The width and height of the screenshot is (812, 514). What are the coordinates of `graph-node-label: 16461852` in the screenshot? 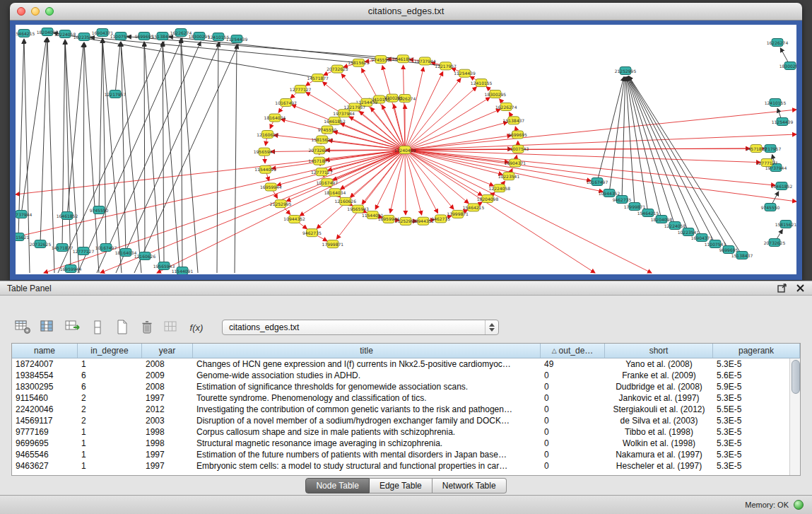 It's located at (335, 122).